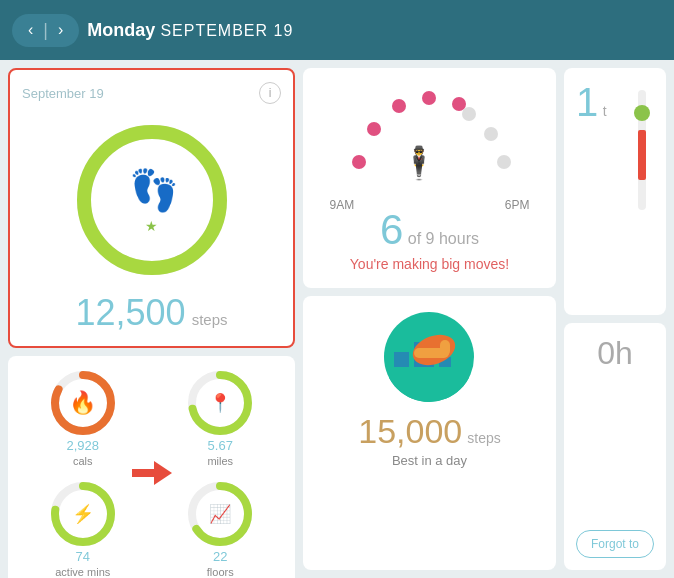 The width and height of the screenshot is (674, 578). I want to click on footprint-icon: 👣, so click(152, 190).